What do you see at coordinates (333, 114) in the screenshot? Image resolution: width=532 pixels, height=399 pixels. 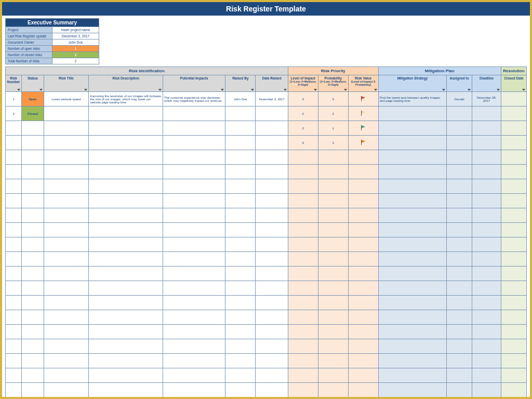 I see `cell-probability: 2` at bounding box center [333, 114].